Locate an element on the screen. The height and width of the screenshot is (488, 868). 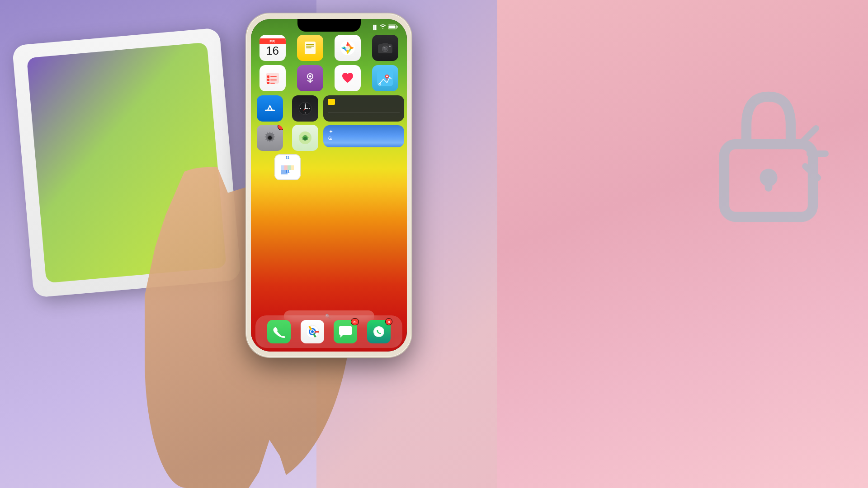
signal-icon: ▐▌ is located at coordinates (375, 27).